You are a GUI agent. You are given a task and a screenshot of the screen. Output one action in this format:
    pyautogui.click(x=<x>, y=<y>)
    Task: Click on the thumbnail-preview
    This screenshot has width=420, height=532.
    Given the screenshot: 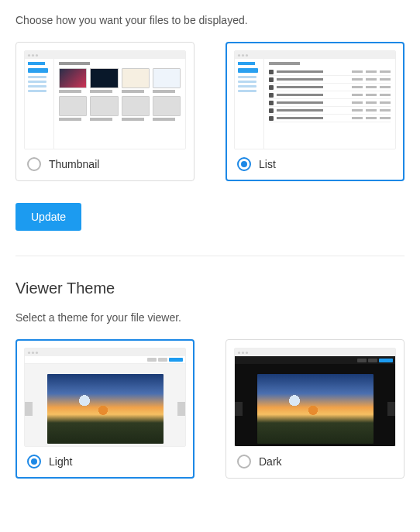 What is the action you would take?
    pyautogui.click(x=105, y=100)
    